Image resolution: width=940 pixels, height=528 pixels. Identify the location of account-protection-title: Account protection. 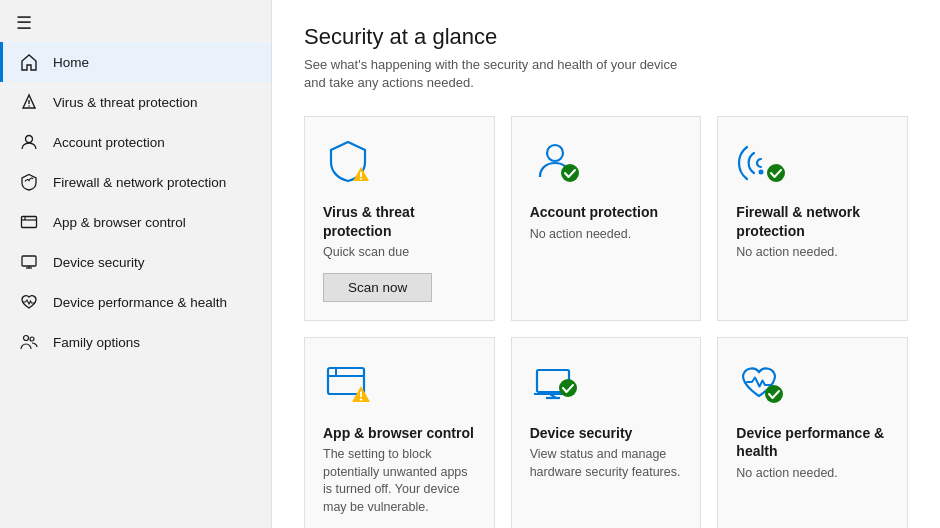
(606, 212).